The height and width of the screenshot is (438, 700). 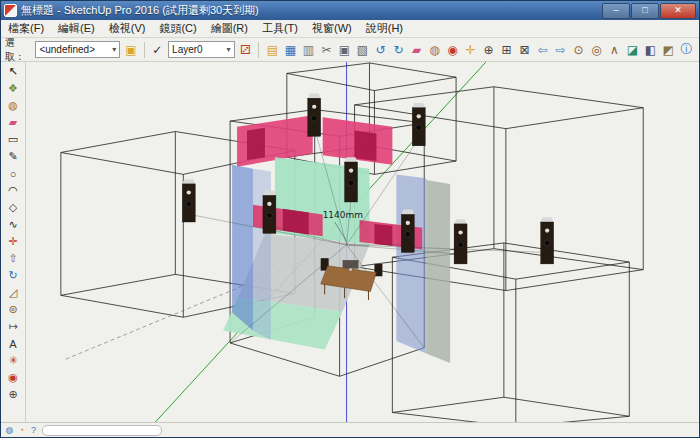 I want to click on tool-line: ✎, so click(x=13, y=156).